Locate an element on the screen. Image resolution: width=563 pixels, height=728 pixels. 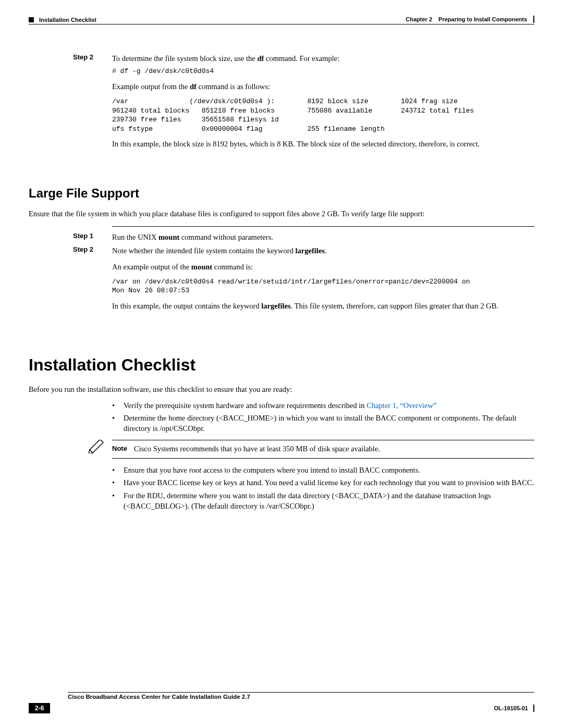
lfs-tail-a: In this example, the output contains the… is located at coordinates (187, 306).